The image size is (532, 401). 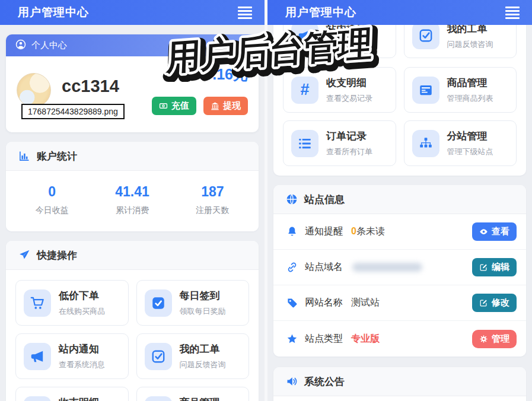 I want to click on link-icon, so click(x=292, y=267).